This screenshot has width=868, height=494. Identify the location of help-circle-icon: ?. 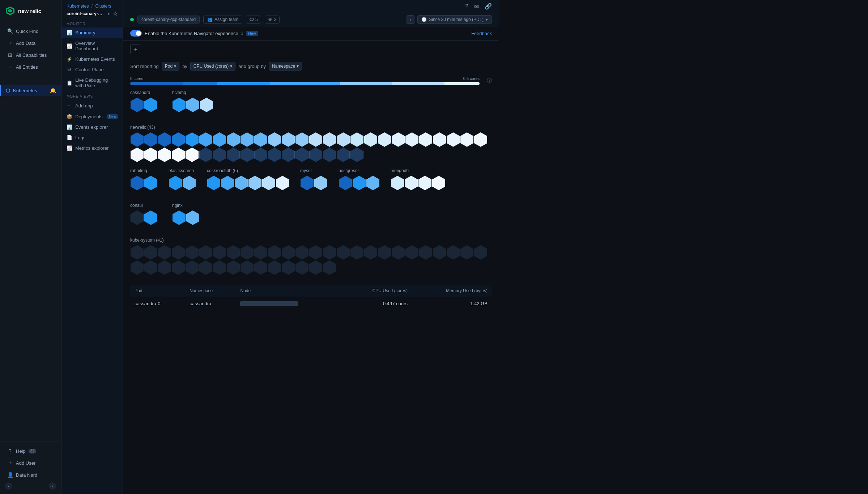
(467, 7).